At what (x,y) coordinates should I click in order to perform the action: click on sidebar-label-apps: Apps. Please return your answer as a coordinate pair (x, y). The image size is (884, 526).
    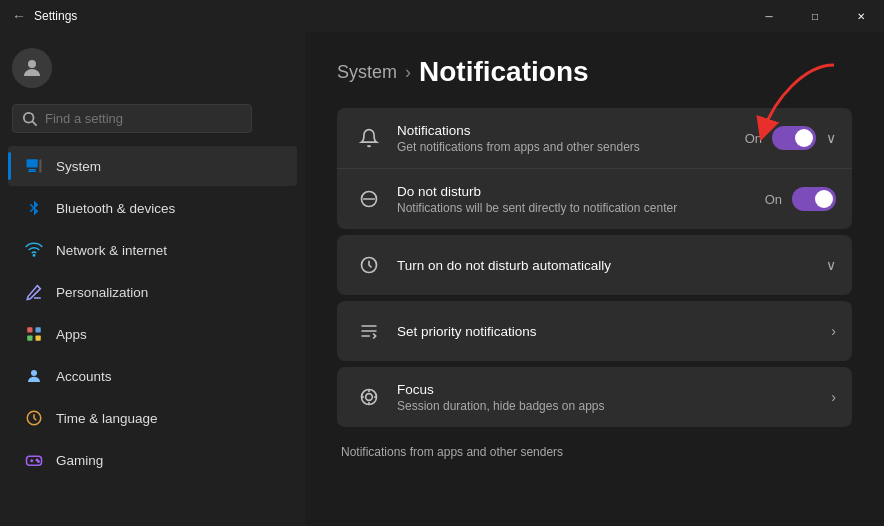
    Looking at the image, I should click on (72, 334).